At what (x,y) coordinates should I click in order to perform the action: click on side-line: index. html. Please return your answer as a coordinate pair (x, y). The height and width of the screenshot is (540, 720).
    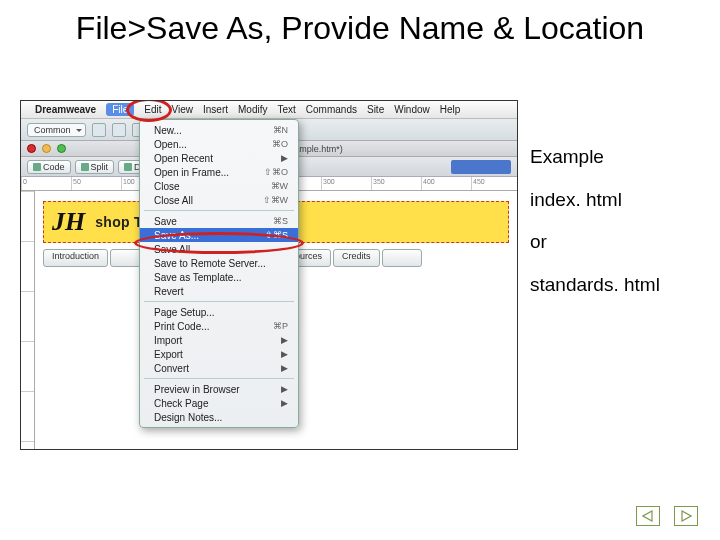
    Looking at the image, I should click on (595, 200).